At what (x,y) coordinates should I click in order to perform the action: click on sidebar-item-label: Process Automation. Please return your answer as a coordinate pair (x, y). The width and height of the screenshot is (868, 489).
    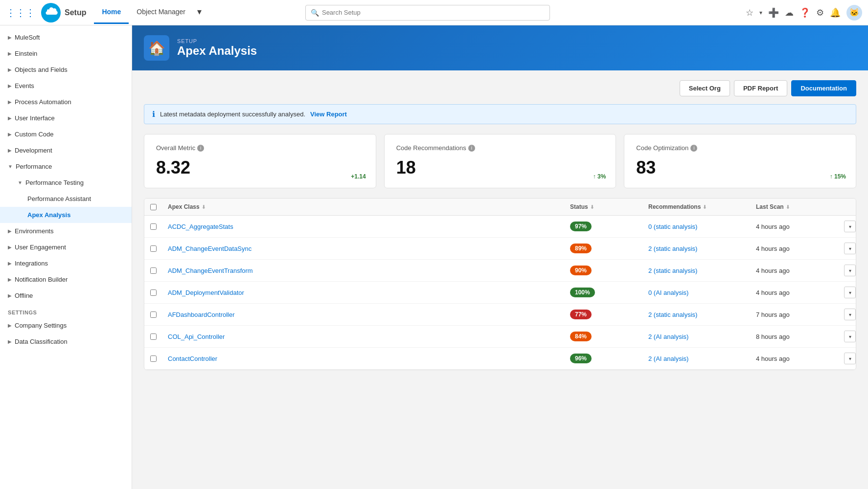
    Looking at the image, I should click on (43, 102).